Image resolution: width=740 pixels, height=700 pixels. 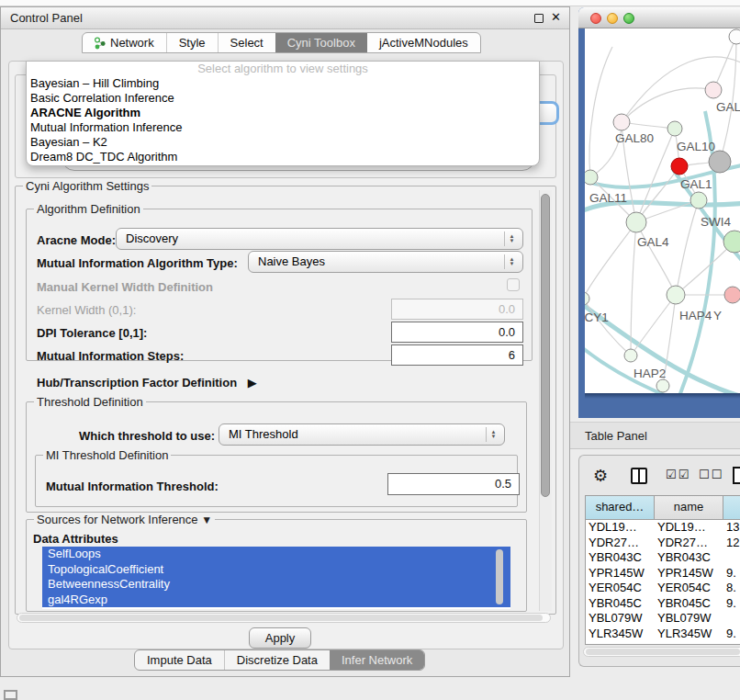 What do you see at coordinates (283, 128) in the screenshot?
I see `dropdown-item: Mutual Information Inference` at bounding box center [283, 128].